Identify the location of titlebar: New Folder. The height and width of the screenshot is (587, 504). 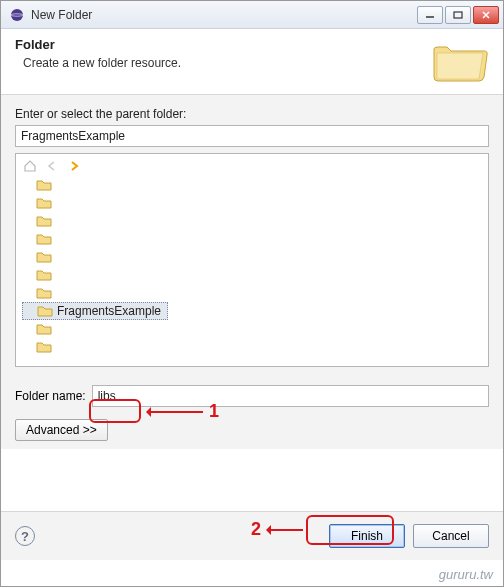
(252, 15).